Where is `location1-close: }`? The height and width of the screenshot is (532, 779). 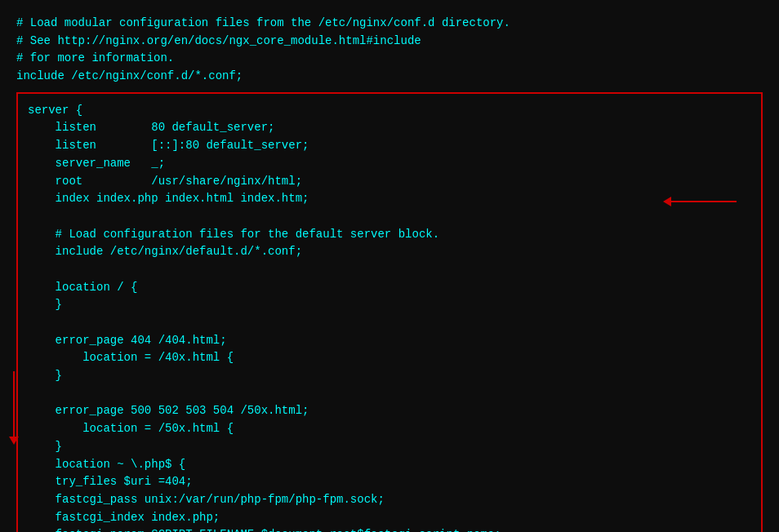
location1-close: } is located at coordinates (390, 305).